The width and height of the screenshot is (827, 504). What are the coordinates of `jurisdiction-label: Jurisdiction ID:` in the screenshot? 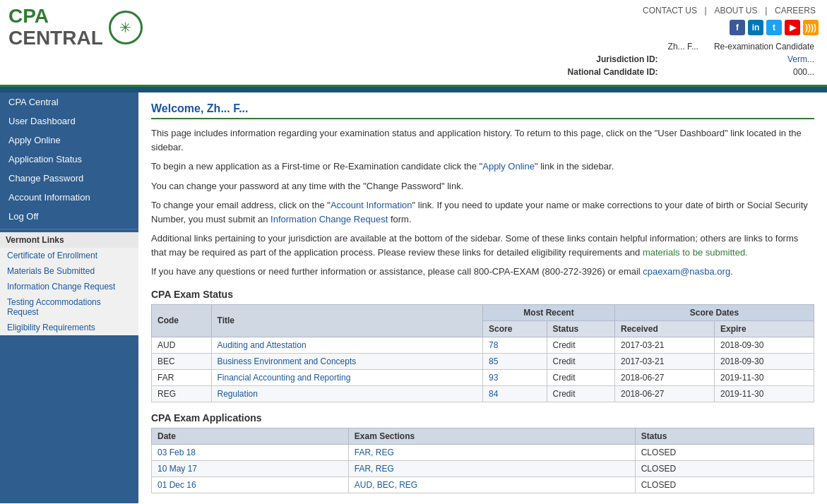 It's located at (613, 59).